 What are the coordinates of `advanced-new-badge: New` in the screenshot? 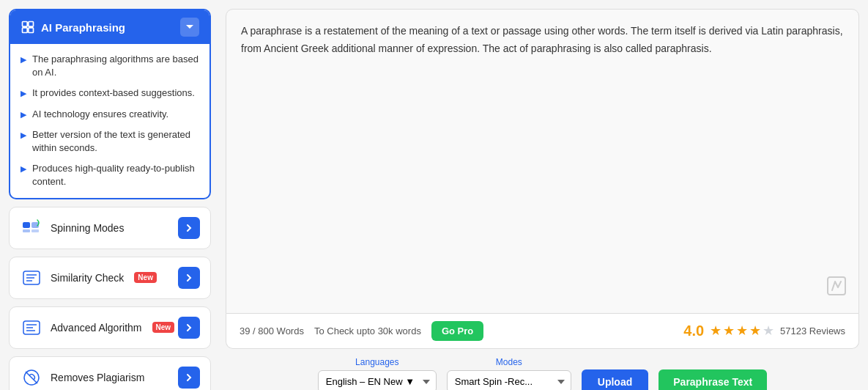 It's located at (164, 327).